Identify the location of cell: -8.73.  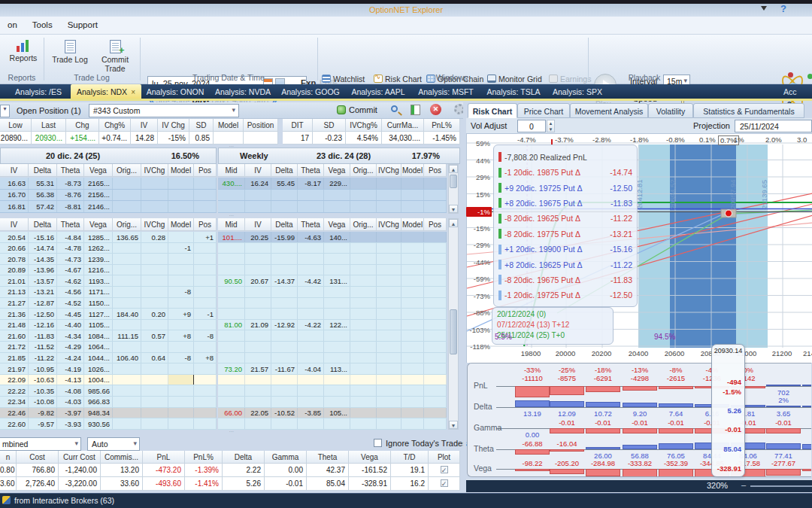
(71, 184).